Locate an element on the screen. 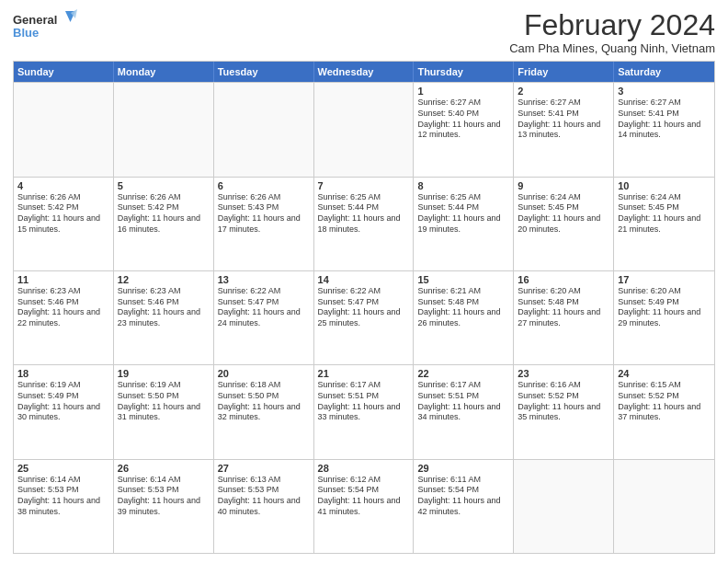 This screenshot has width=728, height=563. cal-cell: 16Sunrise: 6:20 AM Sunset: 5:48 PM Dayli… is located at coordinates (564, 318).